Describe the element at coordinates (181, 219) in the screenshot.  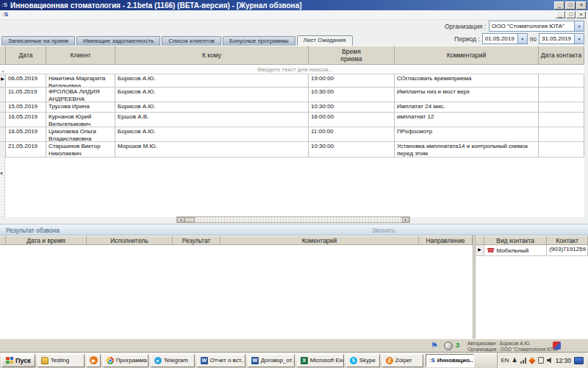
I see `scroll-left-icon: ◄` at that location.